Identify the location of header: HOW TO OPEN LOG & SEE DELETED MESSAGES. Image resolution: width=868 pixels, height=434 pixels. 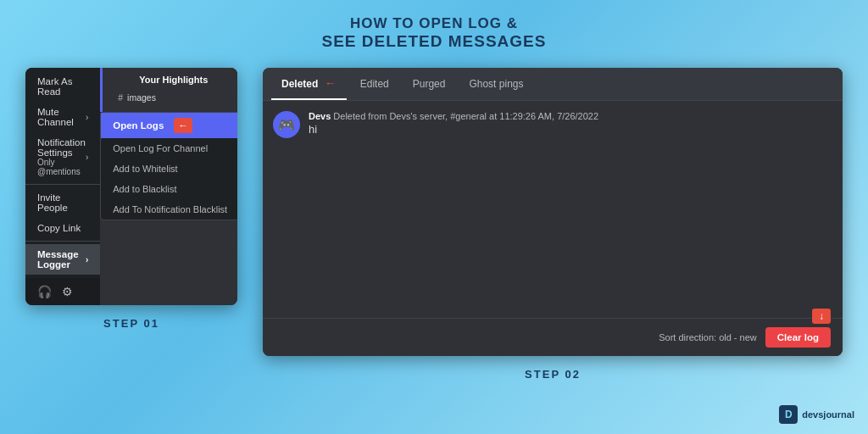
(434, 30).